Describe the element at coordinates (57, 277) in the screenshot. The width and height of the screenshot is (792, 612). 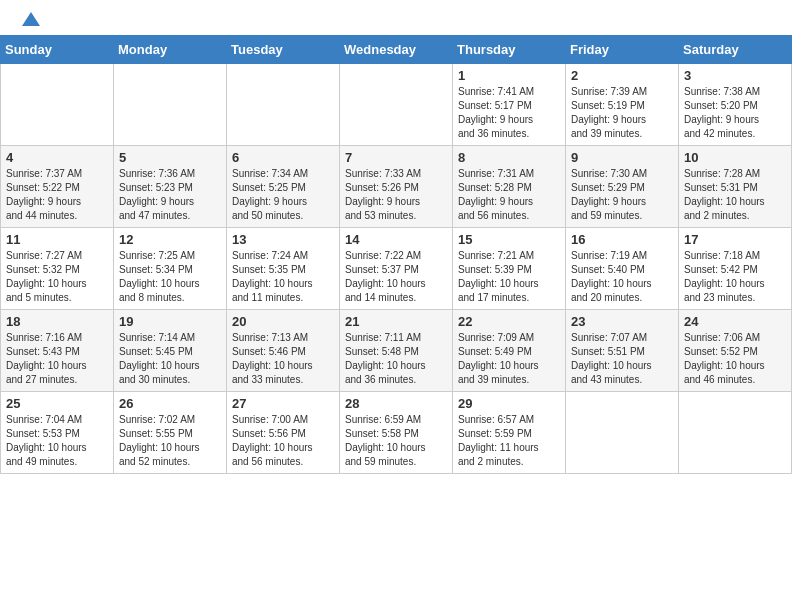
I see `day-info: Sunrise: 7:27 AMSunset: 5:32 PMDaylight:…` at that location.